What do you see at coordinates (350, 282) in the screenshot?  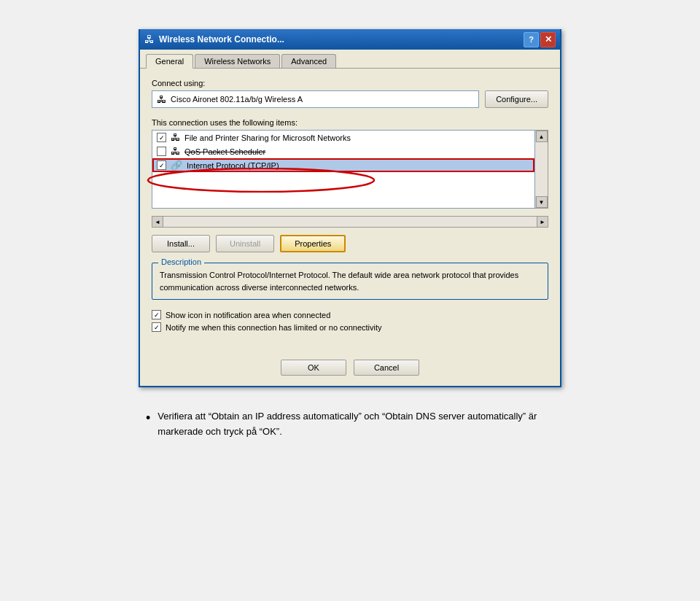 I see `description-group: Description Transmission Control Protoco…` at bounding box center [350, 282].